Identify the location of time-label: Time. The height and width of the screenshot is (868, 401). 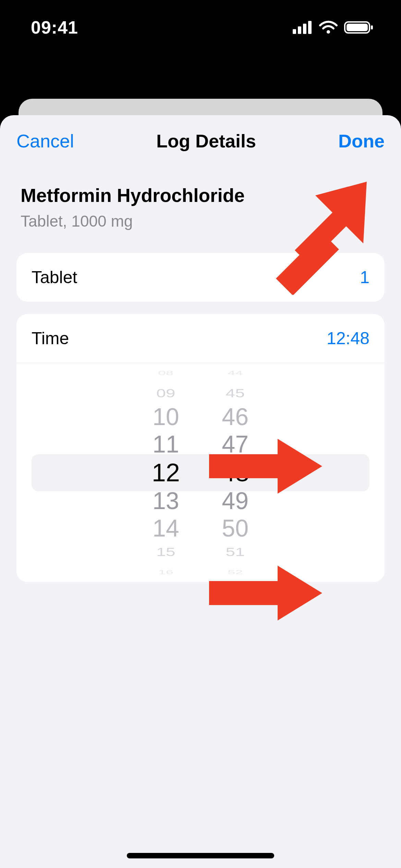
(50, 338).